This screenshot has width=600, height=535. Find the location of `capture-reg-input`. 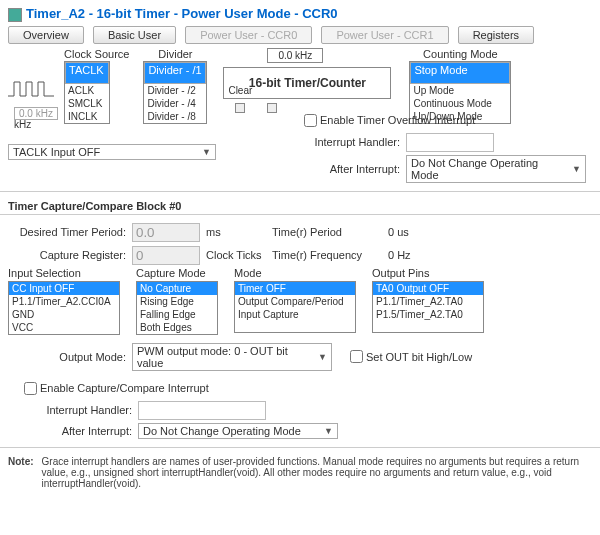

capture-reg-input is located at coordinates (166, 256).